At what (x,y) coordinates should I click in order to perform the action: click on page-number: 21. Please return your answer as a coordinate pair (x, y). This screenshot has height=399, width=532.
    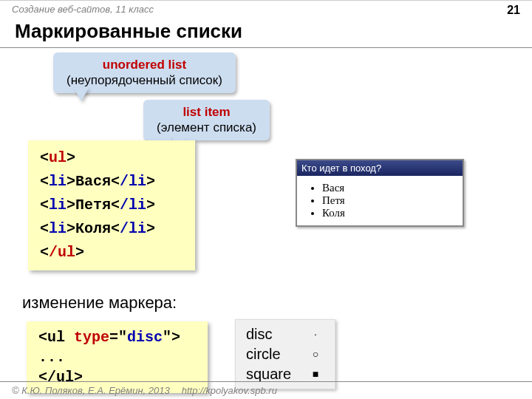
    Looking at the image, I should click on (514, 10).